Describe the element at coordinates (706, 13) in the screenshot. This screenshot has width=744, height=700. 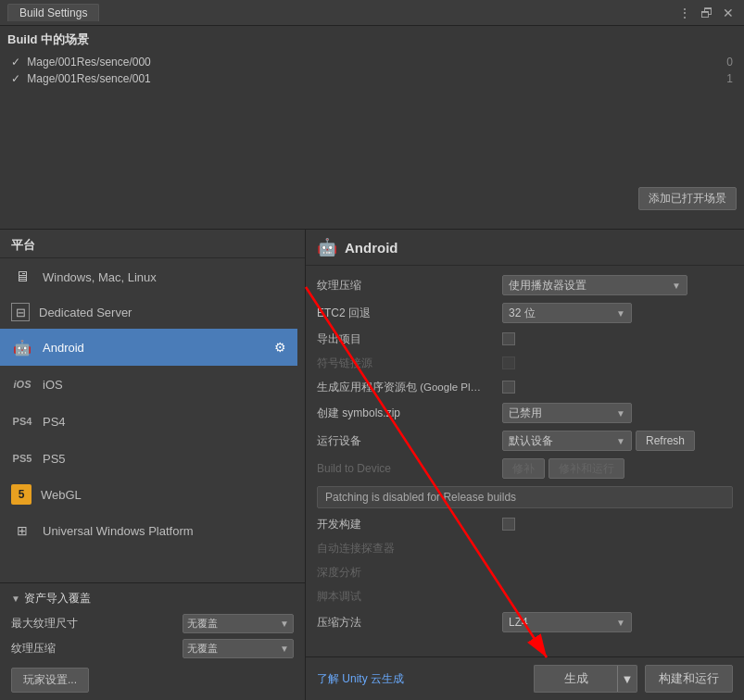
I see `title-bar-controls: ⋮ 🗗 ✕` at that location.